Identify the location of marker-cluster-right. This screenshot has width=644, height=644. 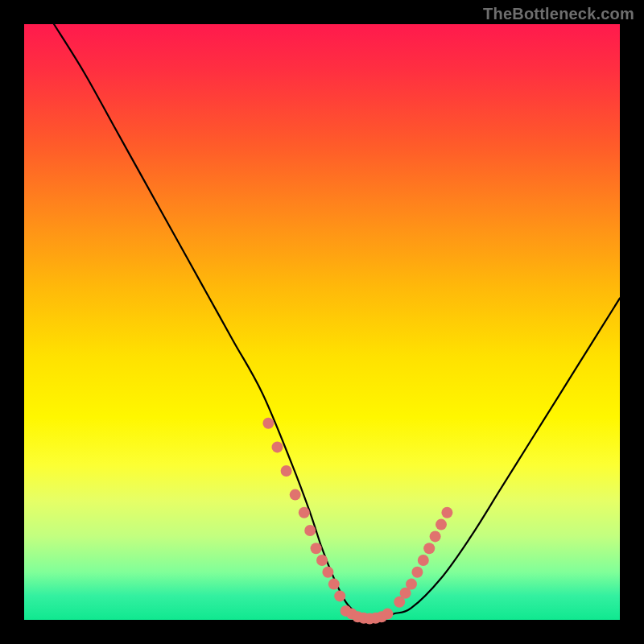
(423, 557).